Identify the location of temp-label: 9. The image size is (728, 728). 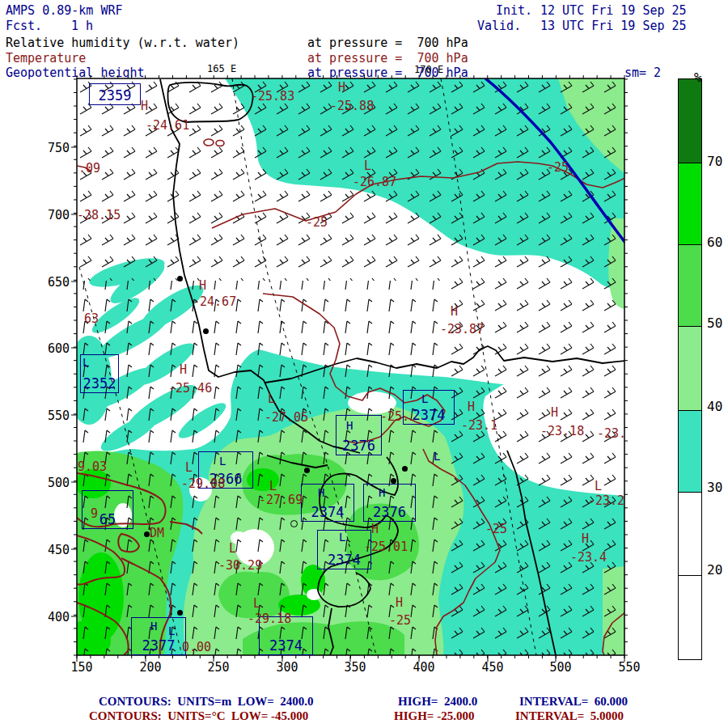
(94, 514).